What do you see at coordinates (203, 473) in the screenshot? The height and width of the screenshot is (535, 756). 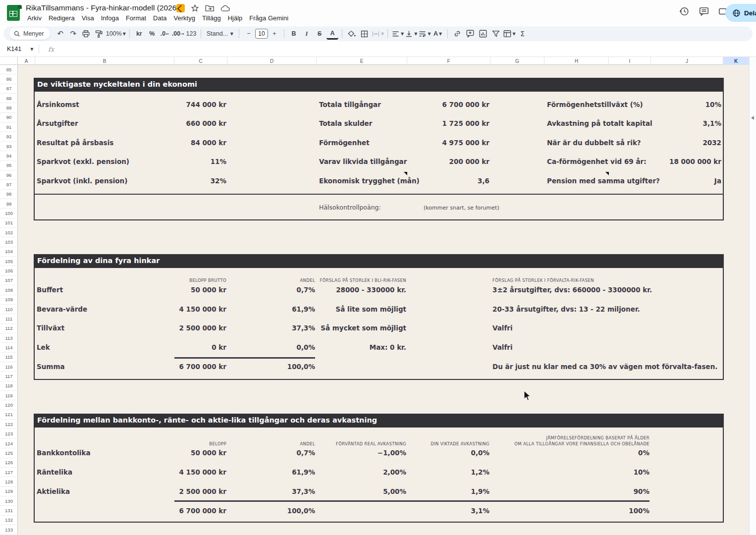 I see `cell-asset-amount: 4 150 000 kr` at bounding box center [203, 473].